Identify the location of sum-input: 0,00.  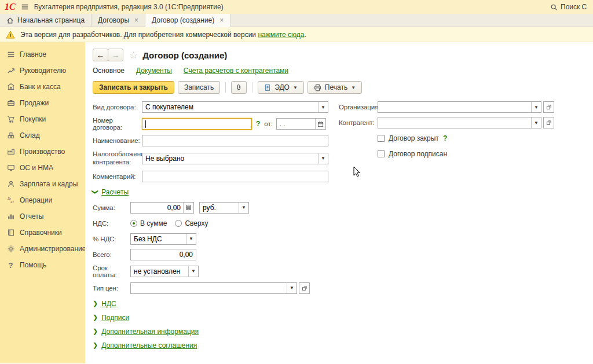
(162, 208).